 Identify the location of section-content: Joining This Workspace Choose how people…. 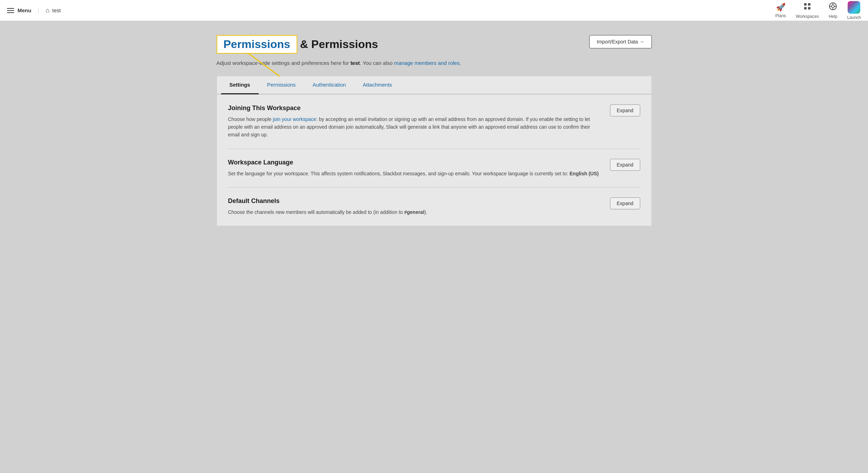
(416, 122).